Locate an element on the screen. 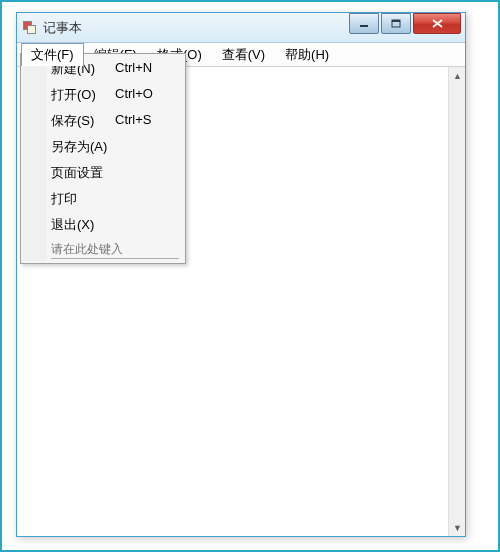 The height and width of the screenshot is (552, 500). menu-item-label: 打印 is located at coordinates (81, 199).